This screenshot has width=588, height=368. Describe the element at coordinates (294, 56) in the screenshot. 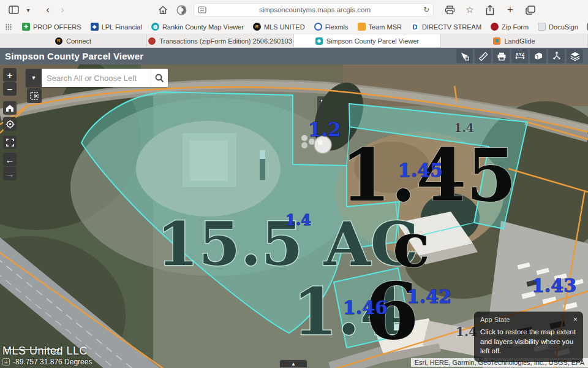

I see `app-header: Simpson County Parcel Viewer XYZ` at that location.